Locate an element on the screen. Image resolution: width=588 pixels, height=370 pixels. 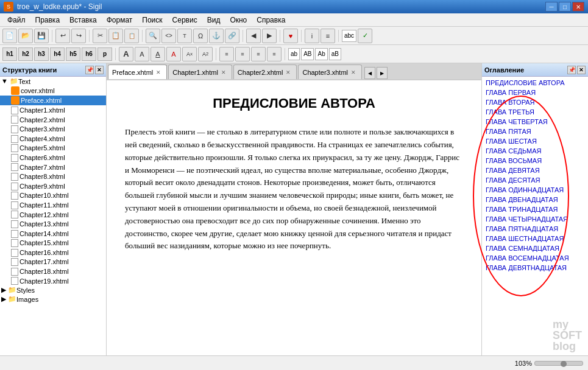
toc-close-button: ✕ is located at coordinates (581, 70).